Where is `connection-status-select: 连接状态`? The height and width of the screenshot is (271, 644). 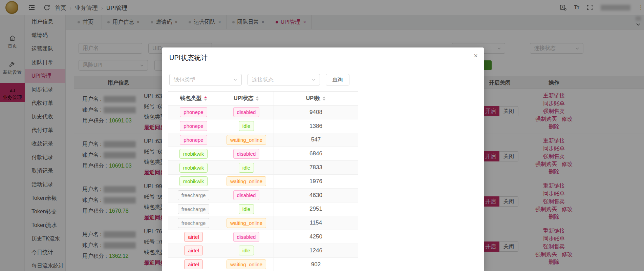
connection-status-select: 连接状态 is located at coordinates (284, 80).